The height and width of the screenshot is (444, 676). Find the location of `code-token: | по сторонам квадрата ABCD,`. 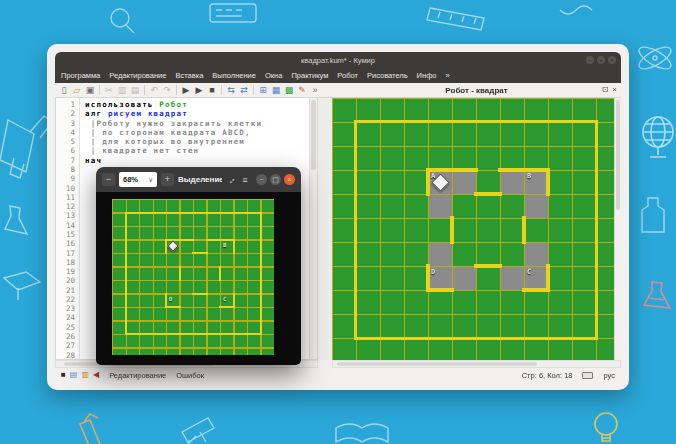

code-token: | по сторонам квадрата ABCD, is located at coordinates (168, 132).